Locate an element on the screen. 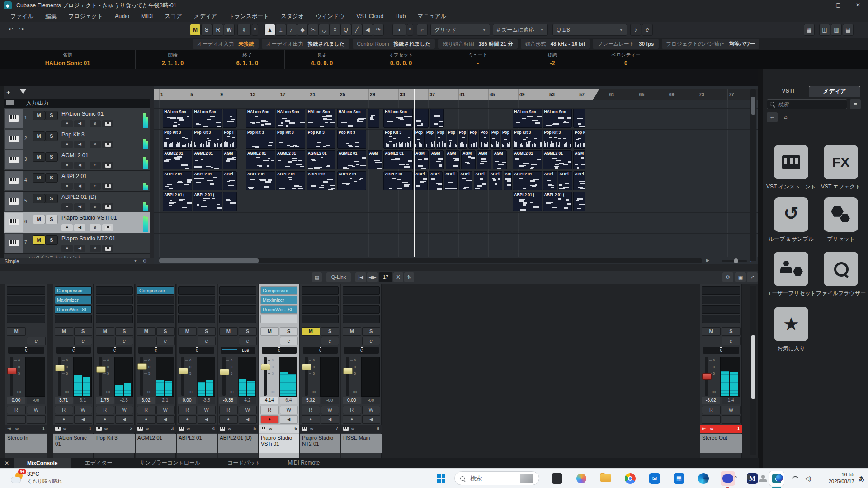 This screenshot has height=488, width=868. track-row-3: 3MSAGML2 01●◀e is located at coordinates (77, 160).